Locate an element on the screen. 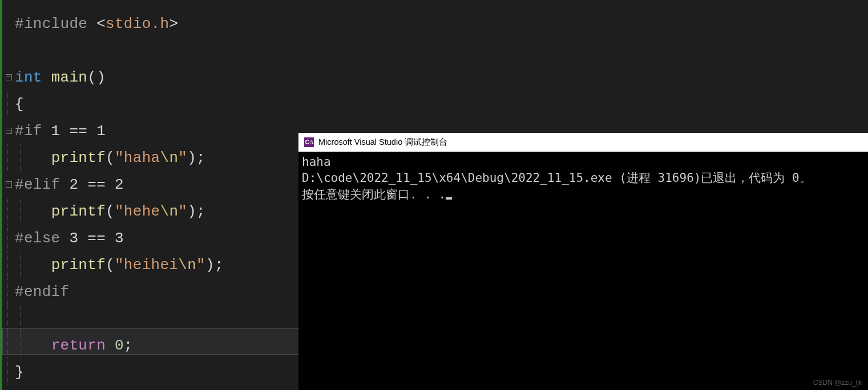 This screenshot has width=868, height=390. console-line: 按任意键关闭此窗口. . . is located at coordinates (583, 194).